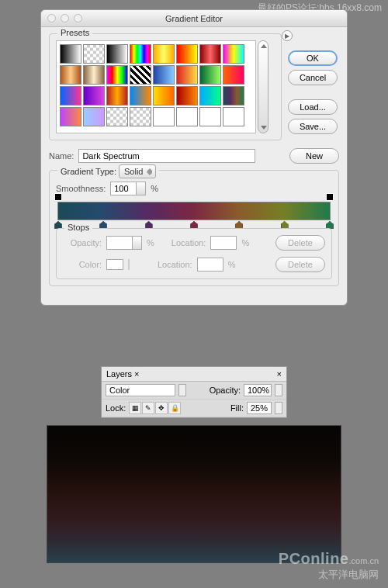 Image resolution: width=388 pixels, height=588 pixels. What do you see at coordinates (137, 171) in the screenshot?
I see `gradient-type-select: Solid` at bounding box center [137, 171].